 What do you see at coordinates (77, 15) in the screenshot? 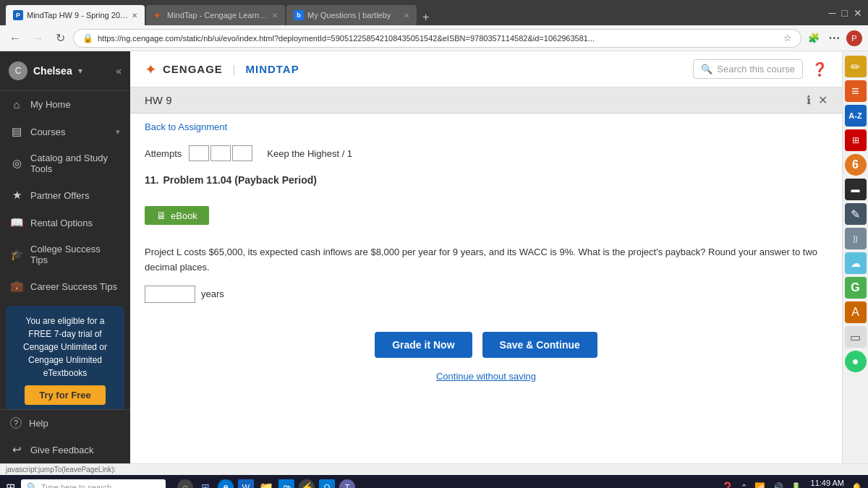
I see `tab-title-1: MindTap HW 9 - Spring 2021 - F...` at bounding box center [77, 15].